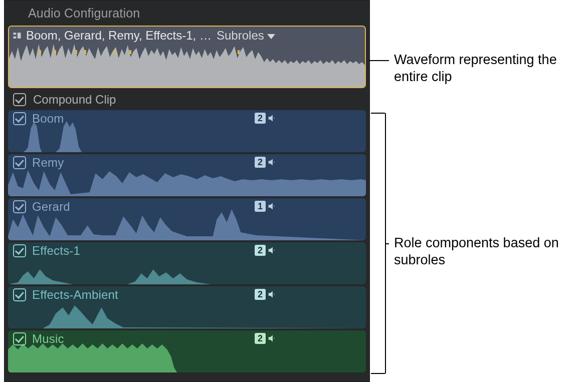 The width and height of the screenshot is (588, 382). What do you see at coordinates (119, 36) in the screenshot?
I see `clip-name: Boom, Gerard, Remy, Effects-1, Effec…` at bounding box center [119, 36].